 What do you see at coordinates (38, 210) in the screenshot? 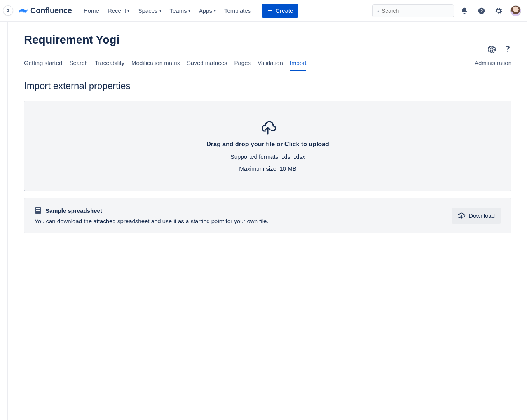
I see `spreadsheet-icon` at bounding box center [38, 210].